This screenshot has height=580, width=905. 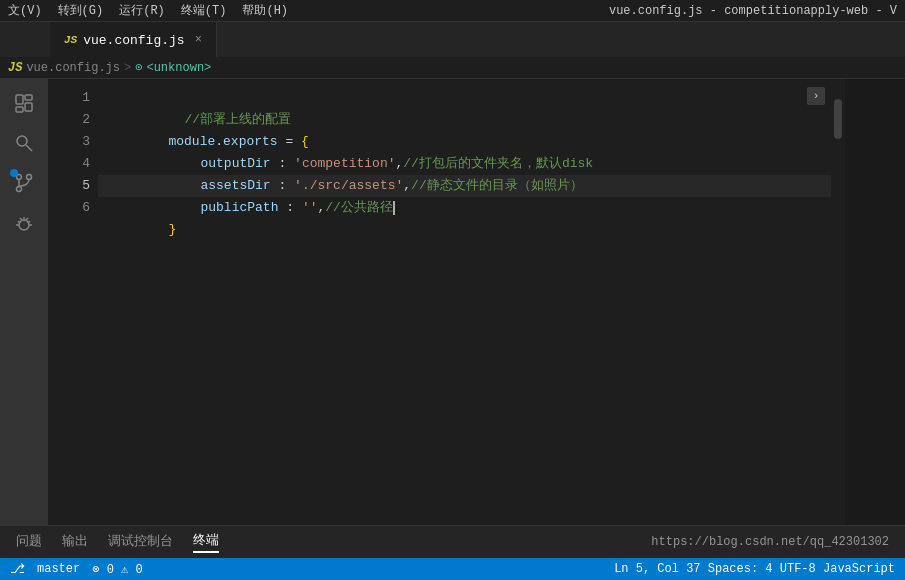 I want to click on menu-item-file: 文(V), so click(x=25, y=10).